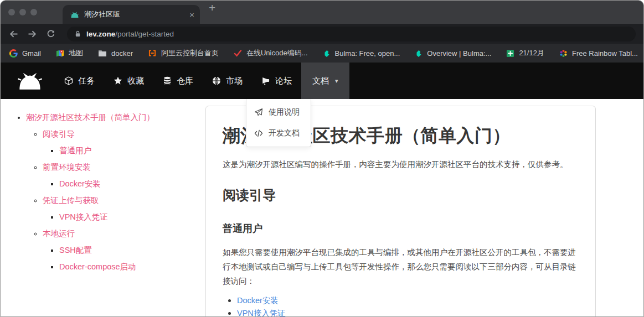 This screenshot has height=317, width=644. I want to click on rainbow-icon, so click(564, 53).